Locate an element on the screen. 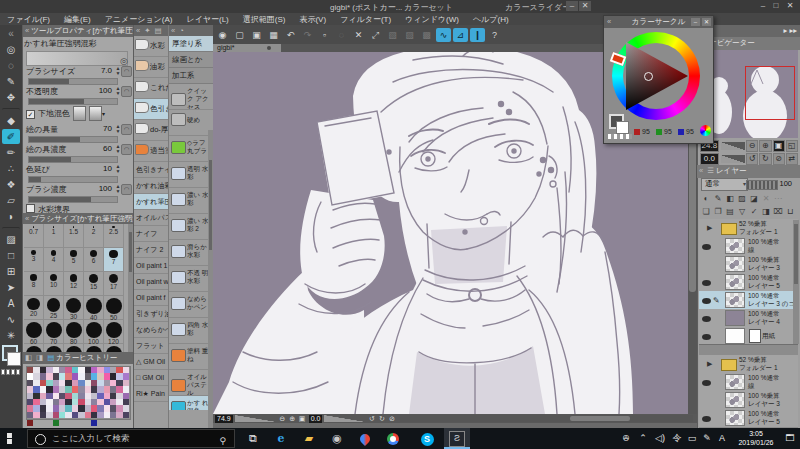 The width and height of the screenshot is (800, 449). layer-action-icon: ▽ is located at coordinates (742, 212).